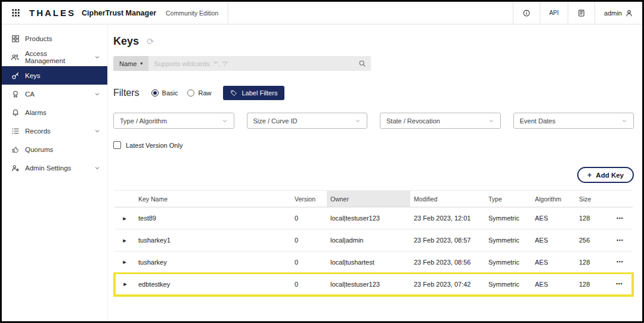 This screenshot has width=644, height=323. I want to click on user-menu: admin, so click(618, 13).